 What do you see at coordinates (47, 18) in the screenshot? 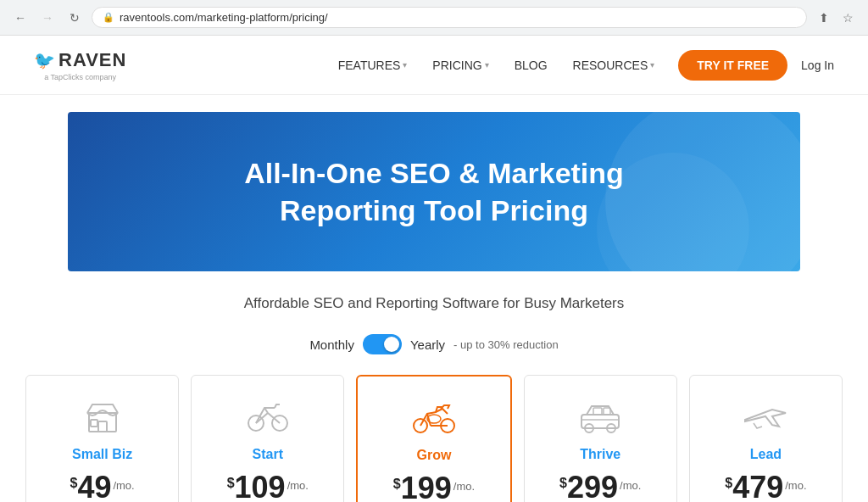
I see `forward-button: →` at bounding box center [47, 18].